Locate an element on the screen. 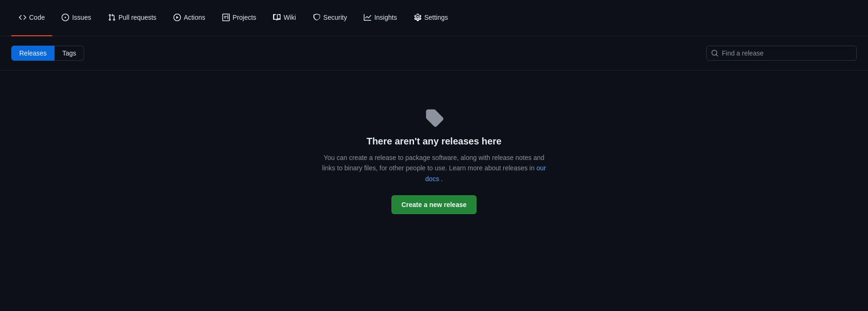 The image size is (868, 311). nav-item-code: Code is located at coordinates (32, 18).